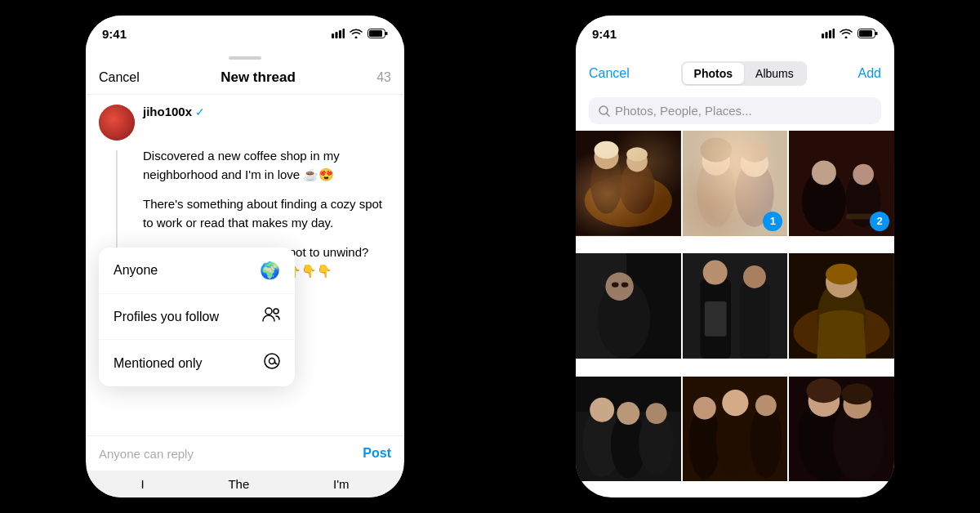 The width and height of the screenshot is (980, 513). Describe the element at coordinates (774, 74) in the screenshot. I see `tab-albums: Albums` at that location.